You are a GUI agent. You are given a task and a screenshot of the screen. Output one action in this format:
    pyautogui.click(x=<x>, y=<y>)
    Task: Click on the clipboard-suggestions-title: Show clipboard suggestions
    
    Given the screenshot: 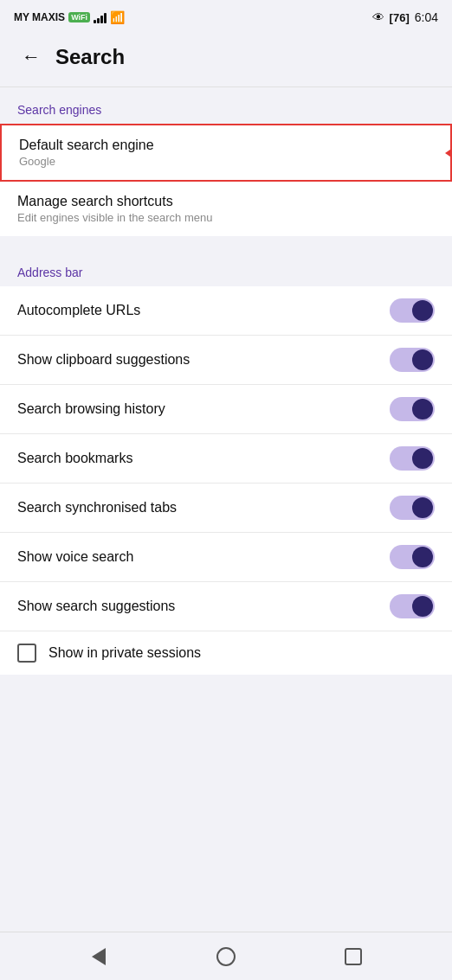 What is the action you would take?
    pyautogui.click(x=203, y=360)
    